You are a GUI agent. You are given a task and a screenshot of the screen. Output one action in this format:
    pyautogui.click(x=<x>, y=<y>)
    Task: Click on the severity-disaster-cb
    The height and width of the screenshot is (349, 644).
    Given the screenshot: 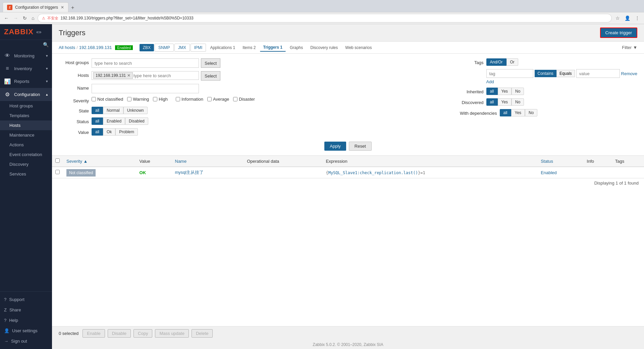 What is the action you would take?
    pyautogui.click(x=235, y=99)
    